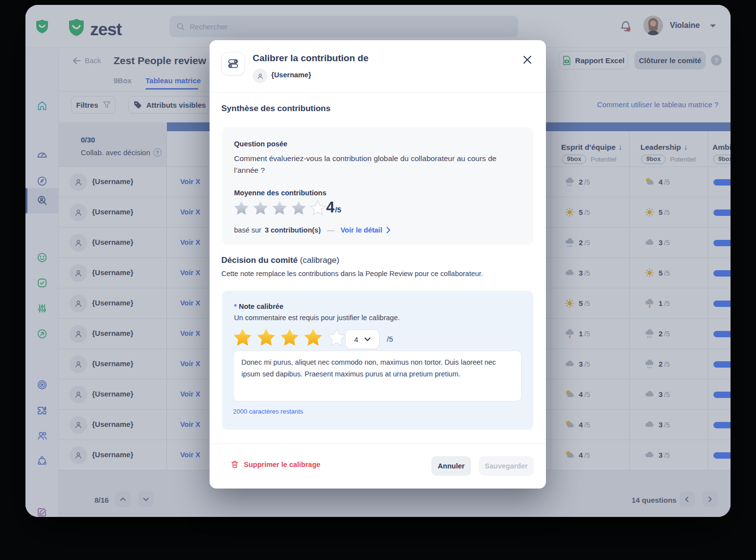 The height and width of the screenshot is (560, 756). What do you see at coordinates (268, 411) in the screenshot?
I see `chars-remaining: 2000 caractères restants` at bounding box center [268, 411].